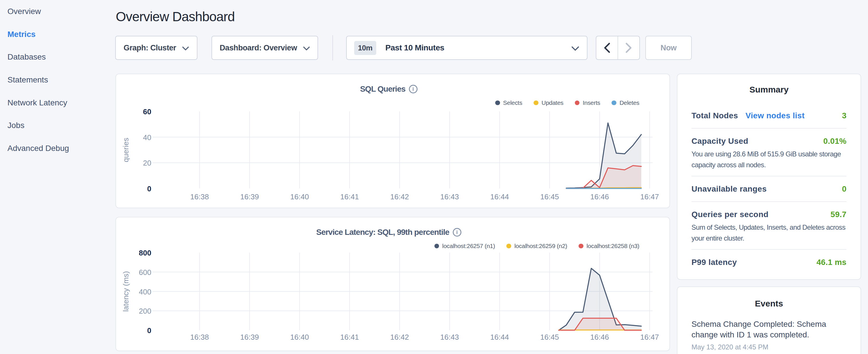 Image resolution: width=868 pixels, height=354 pixels. What do you see at coordinates (844, 116) in the screenshot?
I see `summary-row-value: 3` at bounding box center [844, 116].